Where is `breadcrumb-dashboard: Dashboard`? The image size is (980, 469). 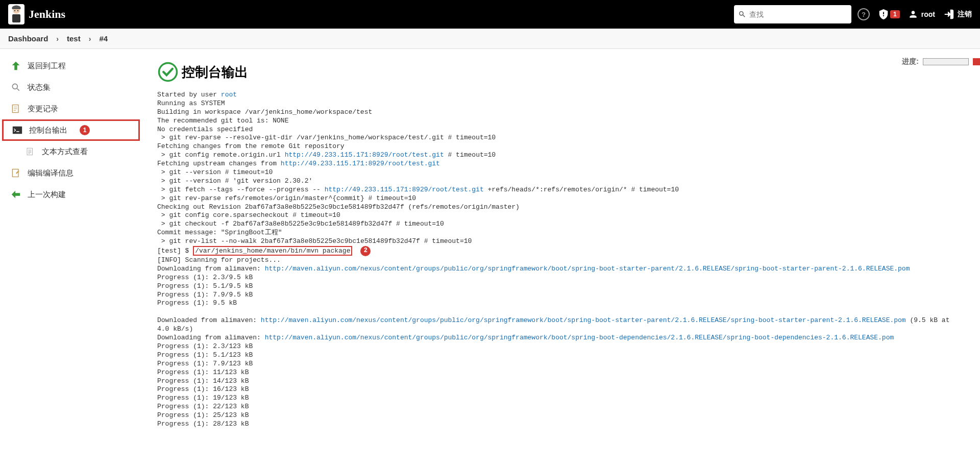 breadcrumb-dashboard: Dashboard is located at coordinates (28, 39).